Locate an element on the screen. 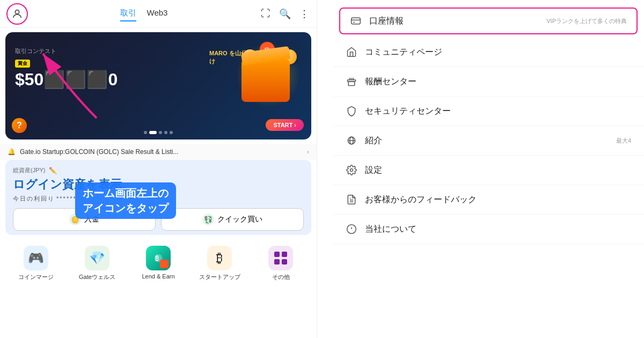 Image resolution: width=644 pixels, height=338 pixels. menu-text-security: セキュリティセンター is located at coordinates (498, 112).